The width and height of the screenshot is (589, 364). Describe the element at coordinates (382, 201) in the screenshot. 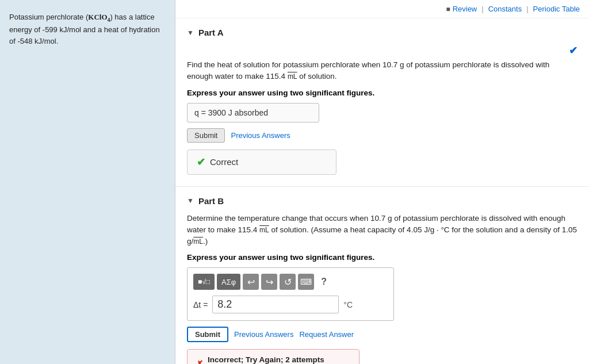

I see `part-b-header: ▼ Part B` at that location.